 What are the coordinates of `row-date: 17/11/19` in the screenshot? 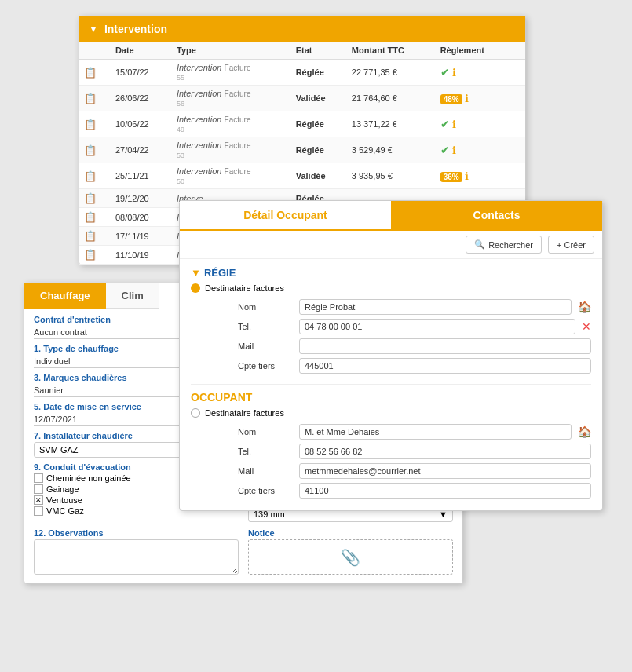 It's located at (141, 236).